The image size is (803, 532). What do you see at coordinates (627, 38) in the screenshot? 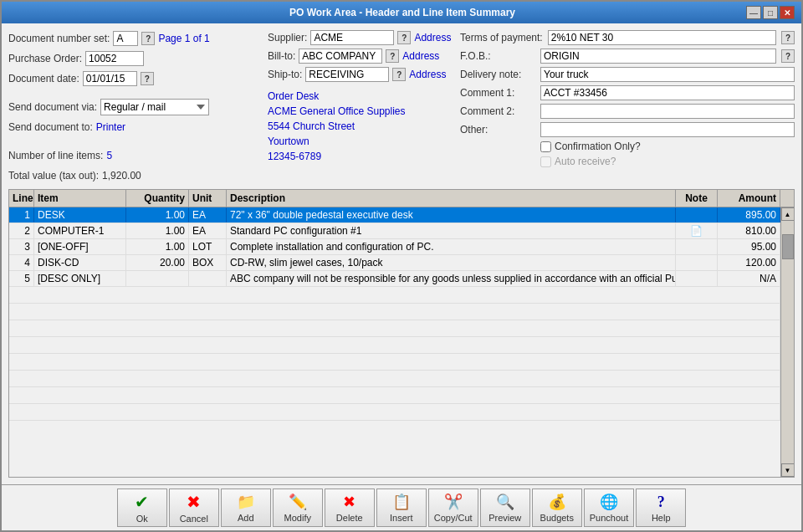
I see `terms-row: Terms of payment: ?` at bounding box center [627, 38].